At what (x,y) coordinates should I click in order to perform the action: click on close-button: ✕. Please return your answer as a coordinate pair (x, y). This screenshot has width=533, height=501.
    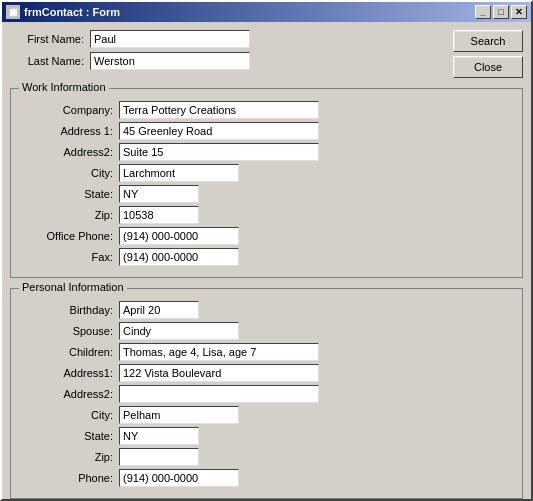
    Looking at the image, I should click on (519, 12).